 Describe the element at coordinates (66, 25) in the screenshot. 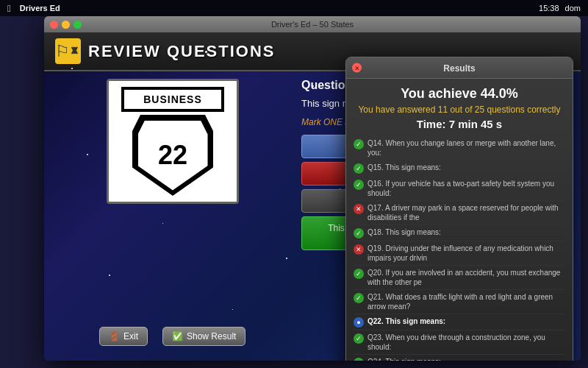

I see `window-controls` at that location.